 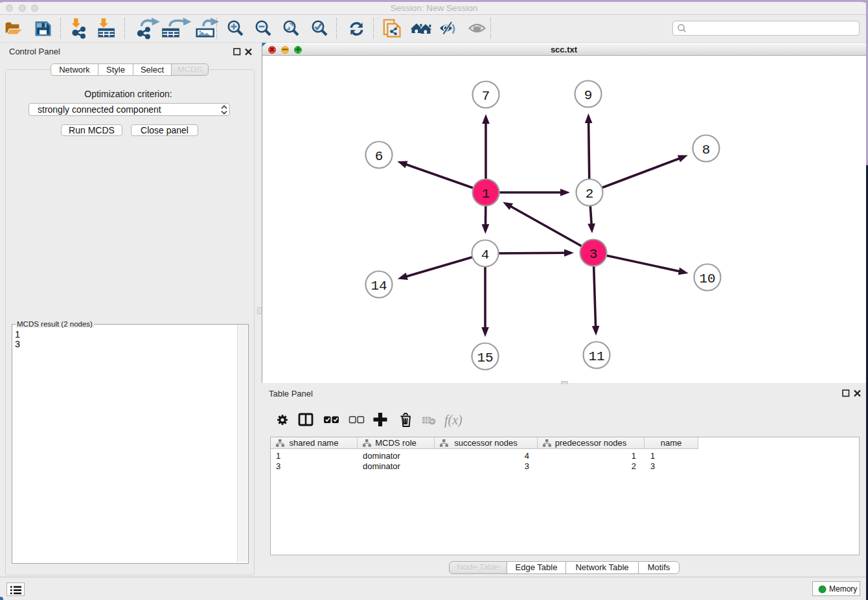 I want to click on svg-text: 4, so click(x=486, y=255).